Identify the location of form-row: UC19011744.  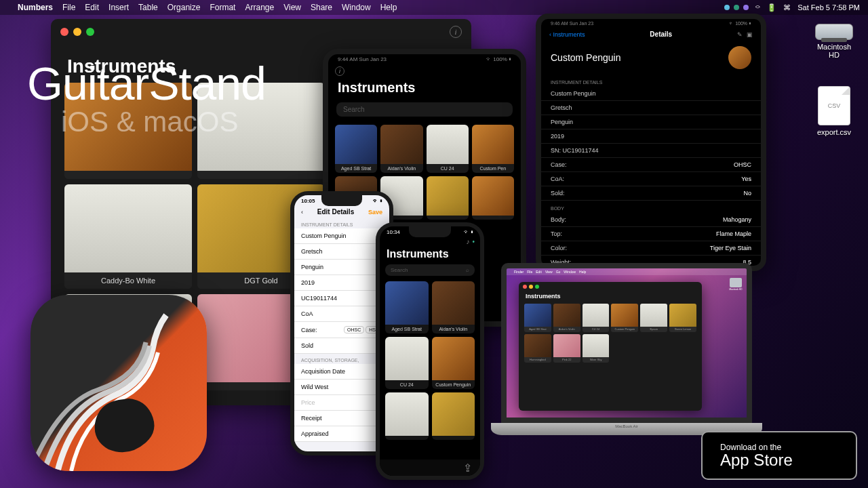
(342, 298).